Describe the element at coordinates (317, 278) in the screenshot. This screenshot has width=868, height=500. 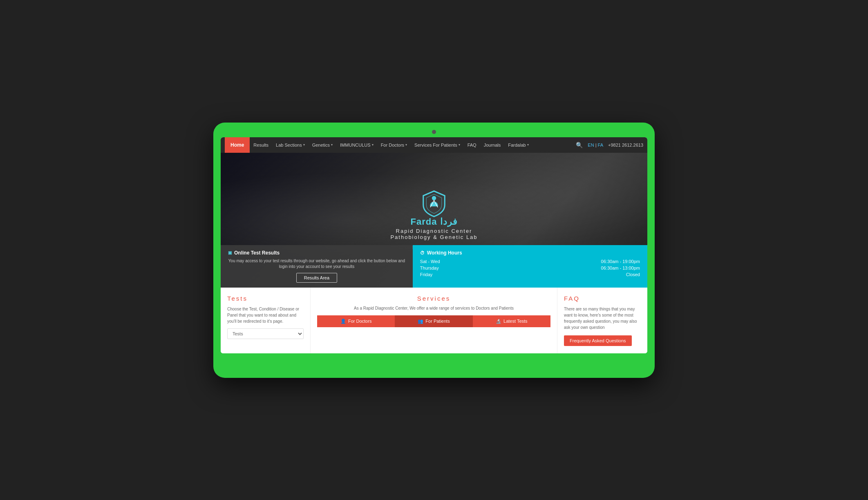
I see `results-area-button: Results Area` at that location.